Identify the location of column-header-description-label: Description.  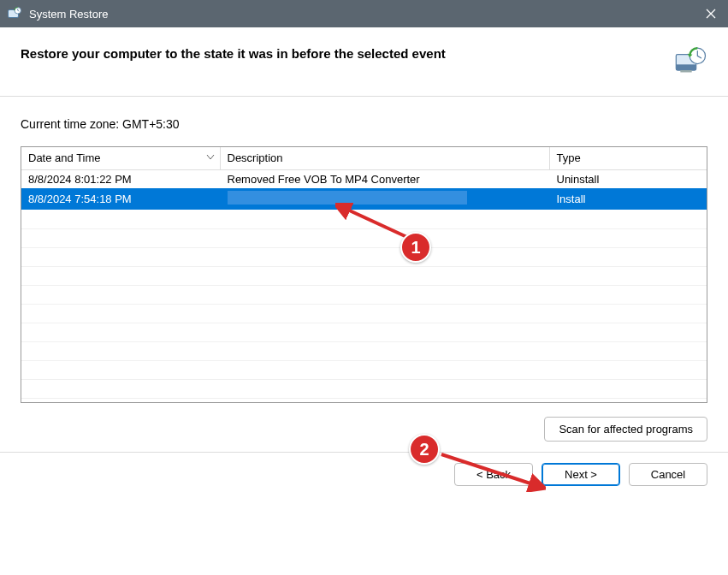
(255, 157).